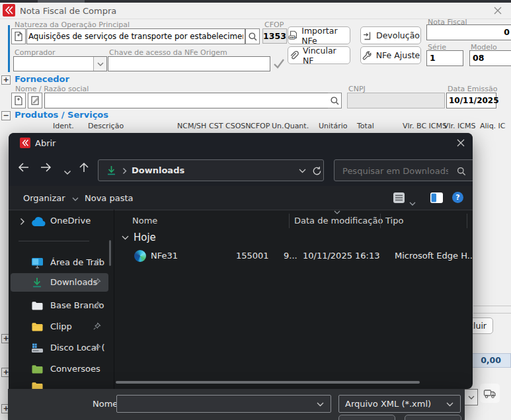  What do you see at coordinates (424, 126) in the screenshot?
I see `col-vlr-bc-icms: Vlr. BC ICMS` at bounding box center [424, 126].